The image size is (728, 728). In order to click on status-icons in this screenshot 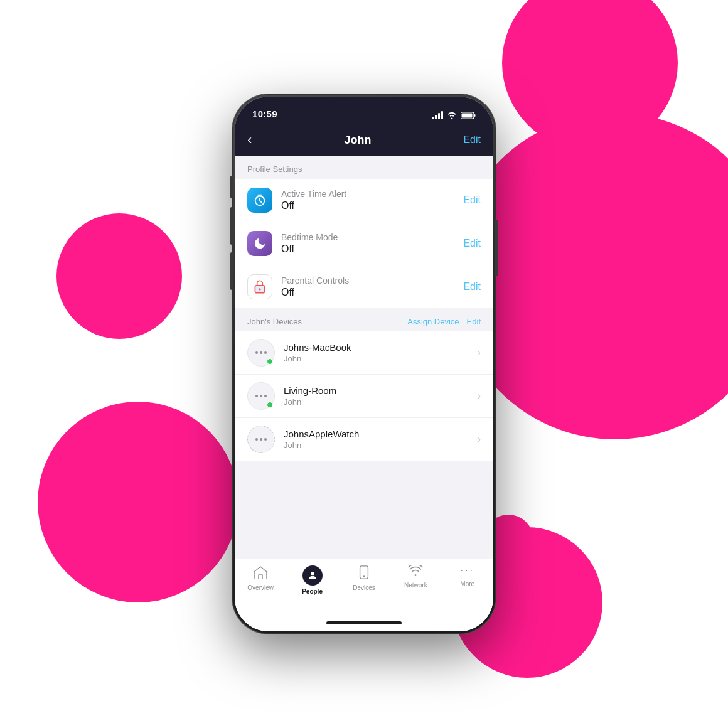, I will do `click(454, 115)`.